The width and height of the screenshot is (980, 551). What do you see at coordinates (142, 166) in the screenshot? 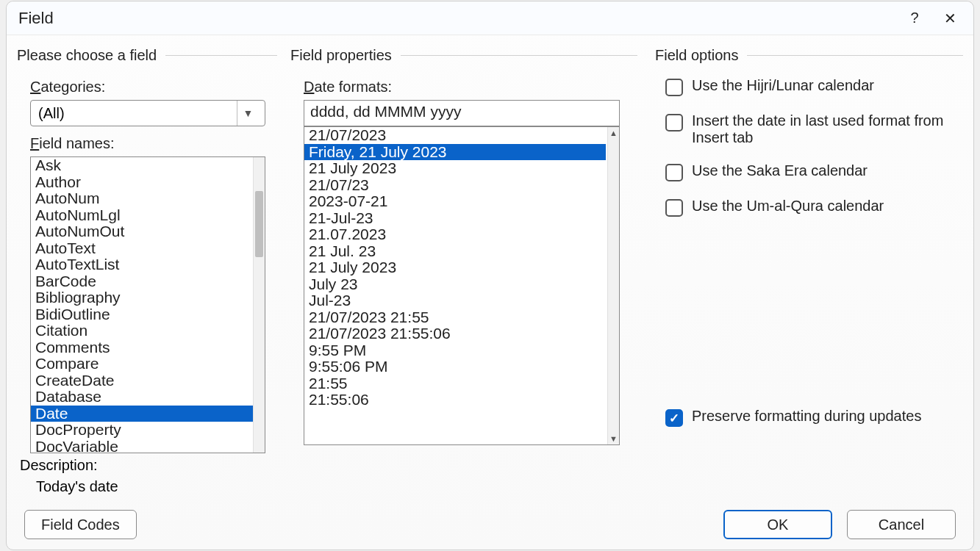
I see `list-item: Ask` at bounding box center [142, 166].